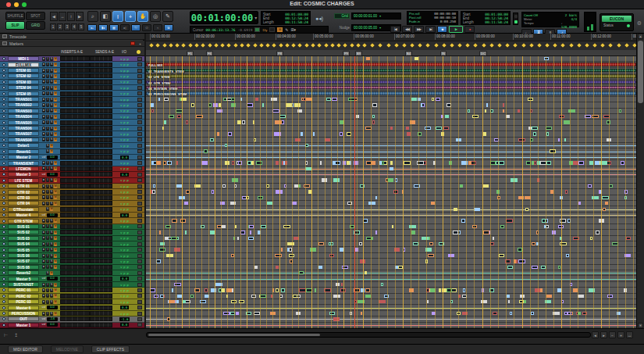 The image size is (644, 354). Describe the element at coordinates (342, 16) in the screenshot. I see `grid-value-label: Grid` at that location.